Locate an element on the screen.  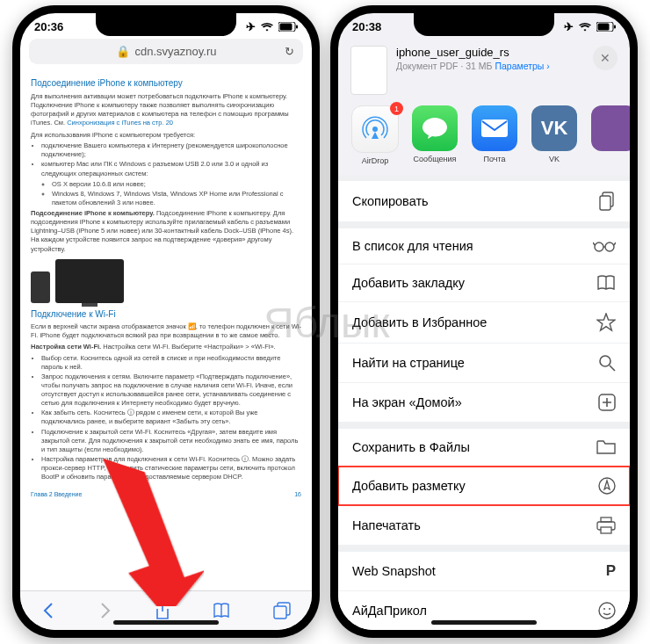
action-label: Добавить разметку is located at coordinates (409, 486).